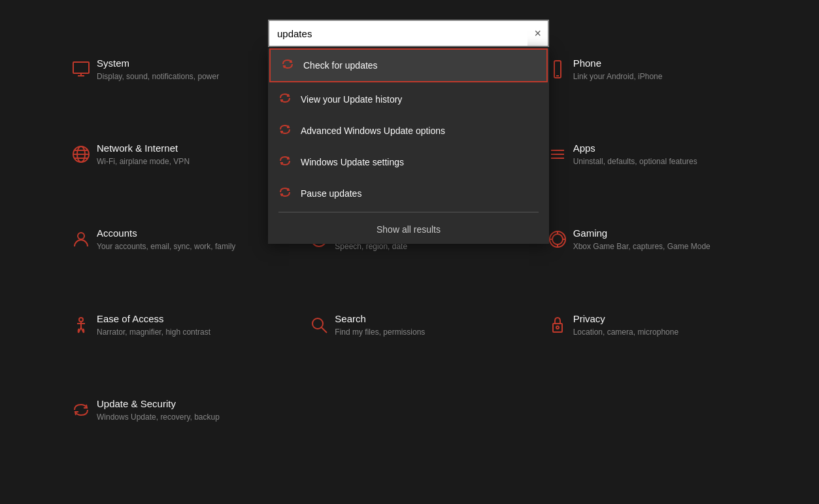 The width and height of the screenshot is (819, 504). Describe the element at coordinates (166, 247) in the screenshot. I see `settings-subtitle-accounts: Your accounts, email, sync, work, family` at that location.